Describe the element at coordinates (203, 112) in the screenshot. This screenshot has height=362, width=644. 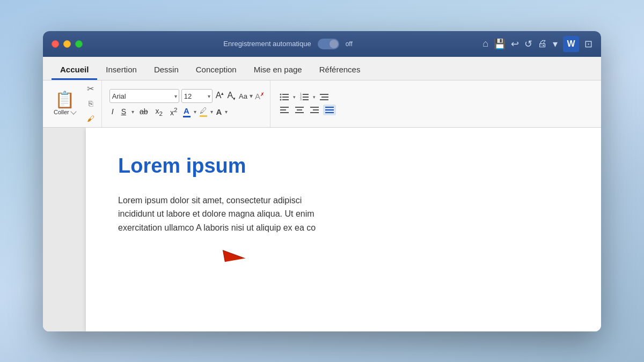
I see `highlight-color-button: 🖊` at that location.